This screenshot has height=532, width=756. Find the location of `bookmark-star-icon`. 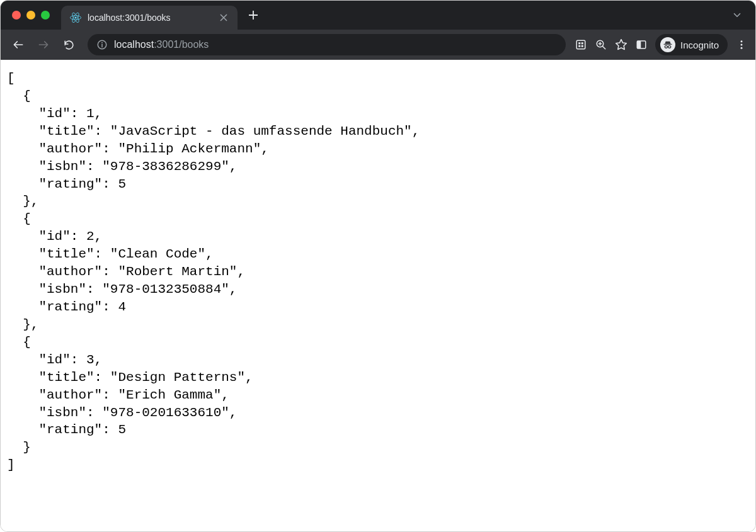

bookmark-star-icon is located at coordinates (621, 45).